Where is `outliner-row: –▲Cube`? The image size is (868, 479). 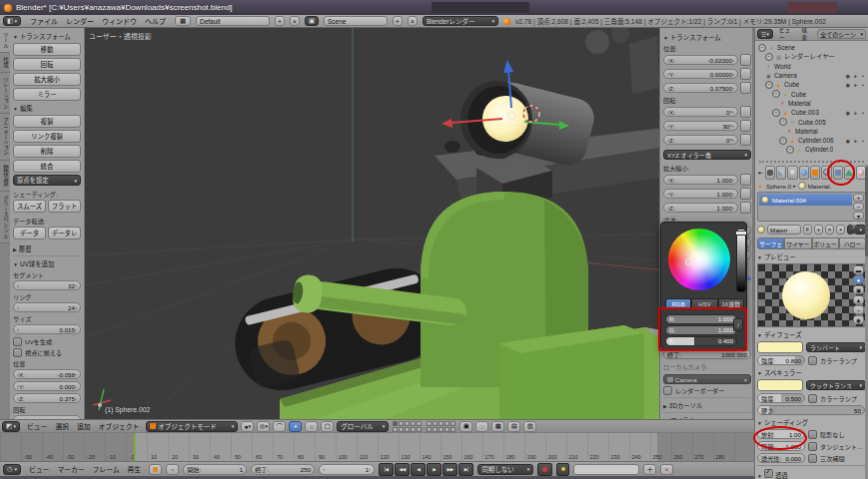
outliner-row: –▲Cube is located at coordinates (811, 94).